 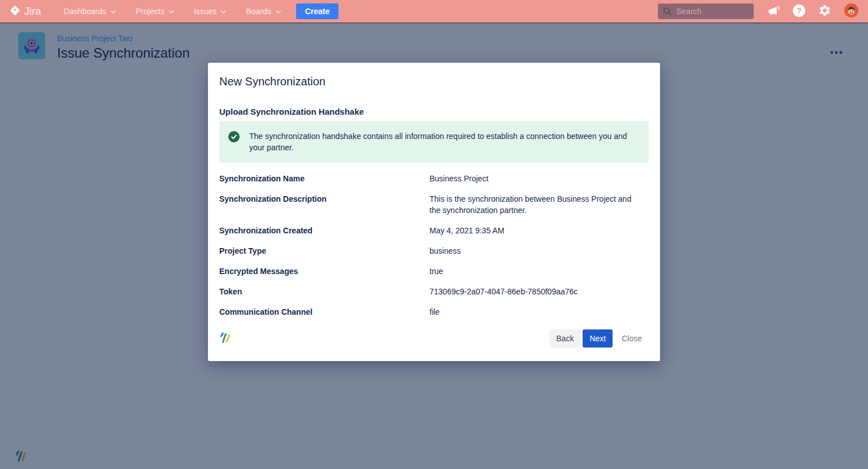 I want to click on field-row: Synchronization Description This is the …, so click(x=434, y=205).